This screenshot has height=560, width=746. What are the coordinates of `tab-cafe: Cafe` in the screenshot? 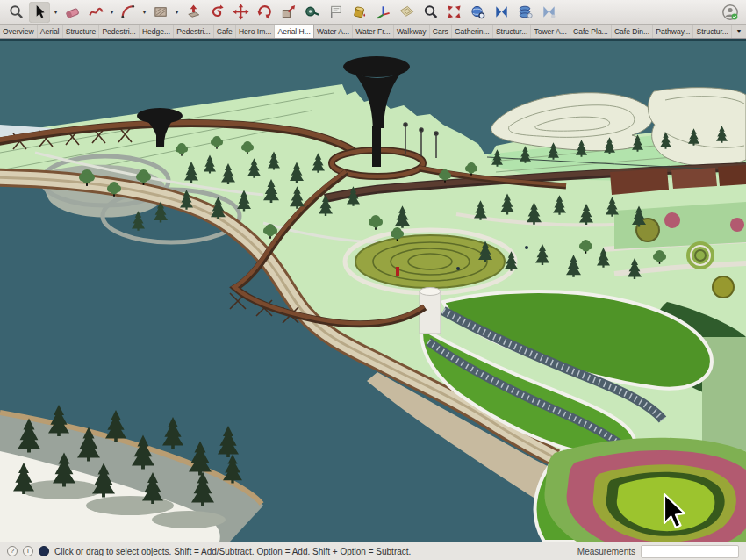 It's located at (225, 32).